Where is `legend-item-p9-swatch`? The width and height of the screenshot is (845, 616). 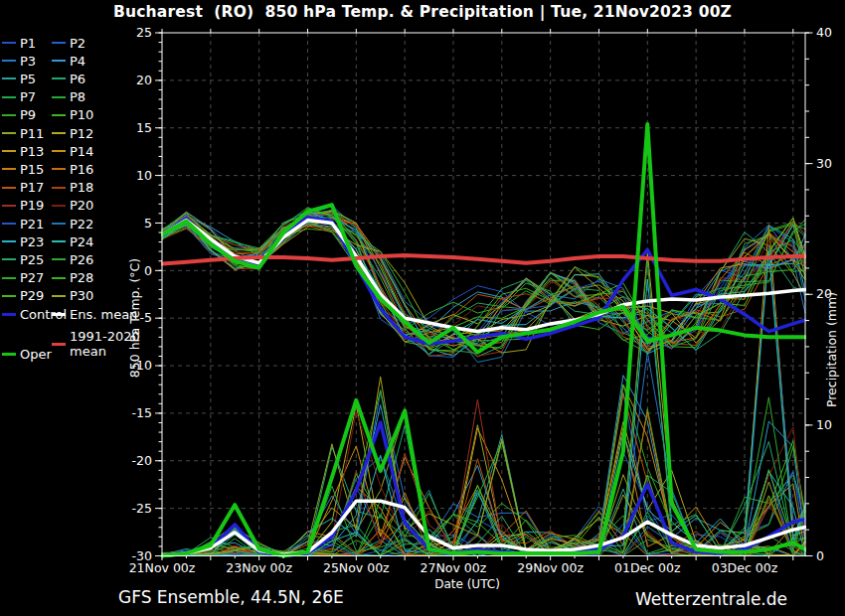
legend-item-p9-swatch is located at coordinates (9, 115).